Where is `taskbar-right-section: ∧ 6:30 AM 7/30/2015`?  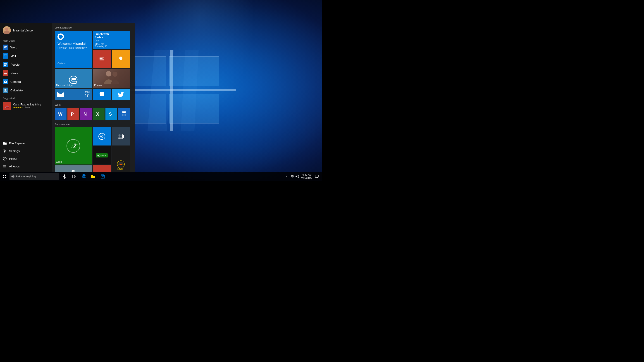
taskbar-right-section: ∧ 6:30 AM 7/30/2015 is located at coordinates (304, 176).